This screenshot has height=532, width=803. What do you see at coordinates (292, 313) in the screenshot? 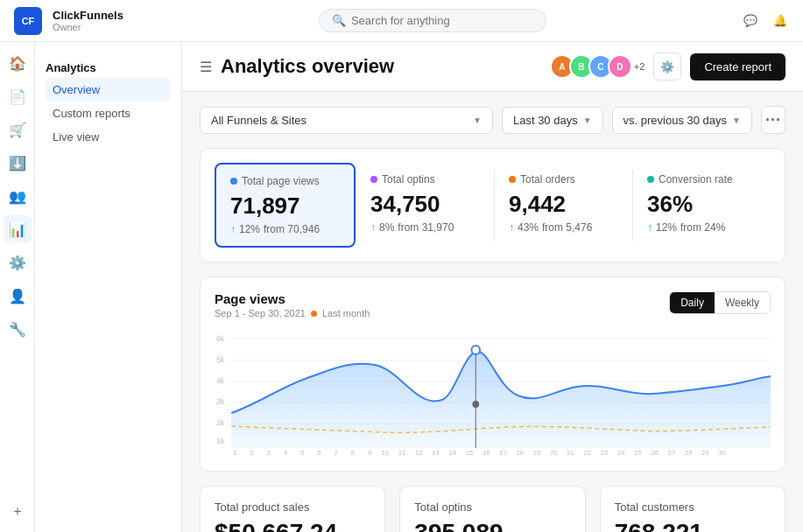
I see `chart-subtitle: Sep 1 - Sep 30, 2021 Last month` at bounding box center [292, 313].